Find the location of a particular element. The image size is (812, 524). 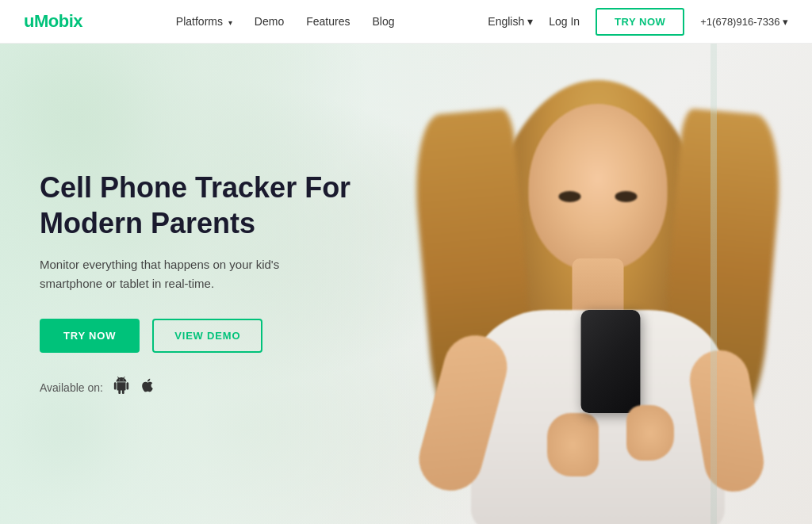

language-selector: English ▾ is located at coordinates (511, 21).